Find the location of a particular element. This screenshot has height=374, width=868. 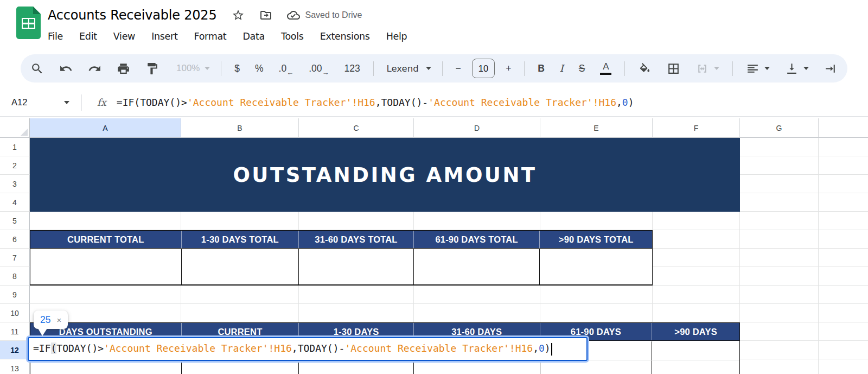

increase-font-size-button: + is located at coordinates (508, 68).